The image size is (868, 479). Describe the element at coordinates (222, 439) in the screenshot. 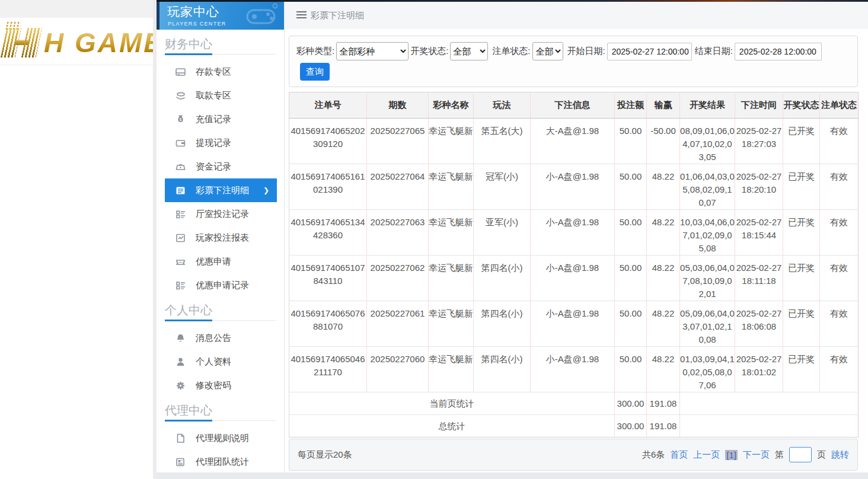

I see `sidebar-item-label: 代理规则说明` at that location.